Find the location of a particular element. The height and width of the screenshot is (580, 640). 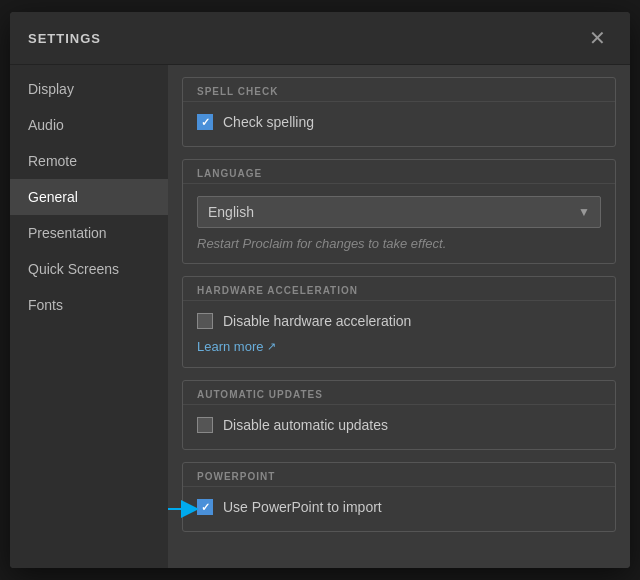

disable-hw-label: Disable hardware acceleration is located at coordinates (317, 321).